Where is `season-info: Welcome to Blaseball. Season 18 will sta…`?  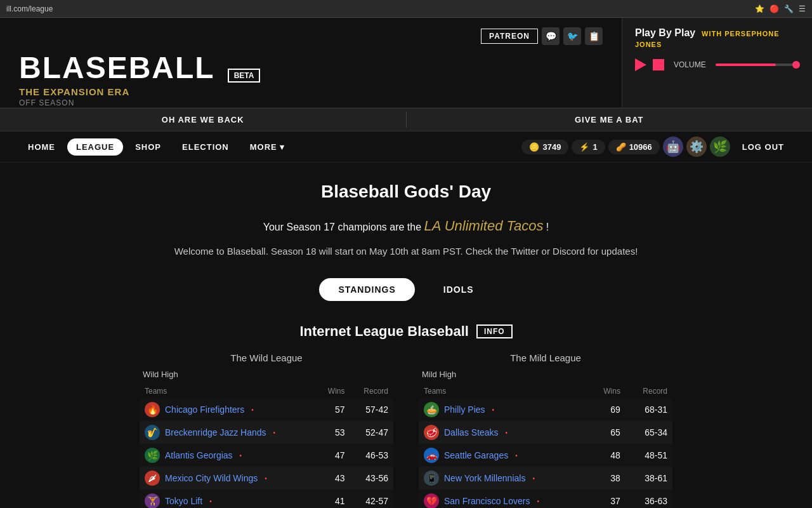
season-info: Welcome to Blaseball. Season 18 will sta… is located at coordinates (406, 251).